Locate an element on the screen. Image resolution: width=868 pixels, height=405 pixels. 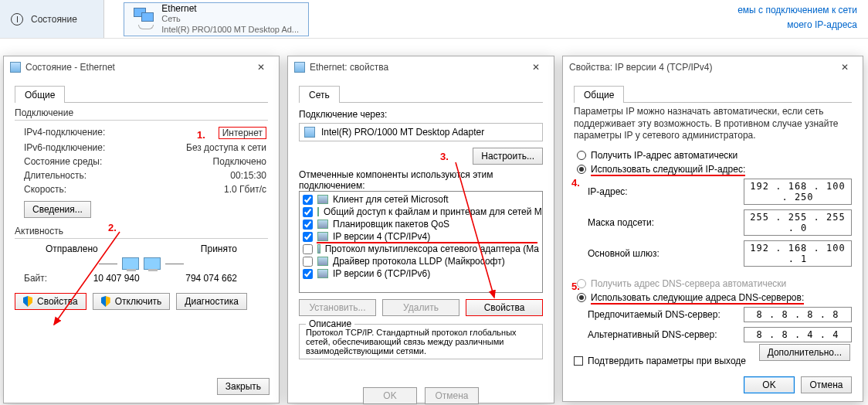
link-my-ip: моего IP-адреса is located at coordinates (822, 25).